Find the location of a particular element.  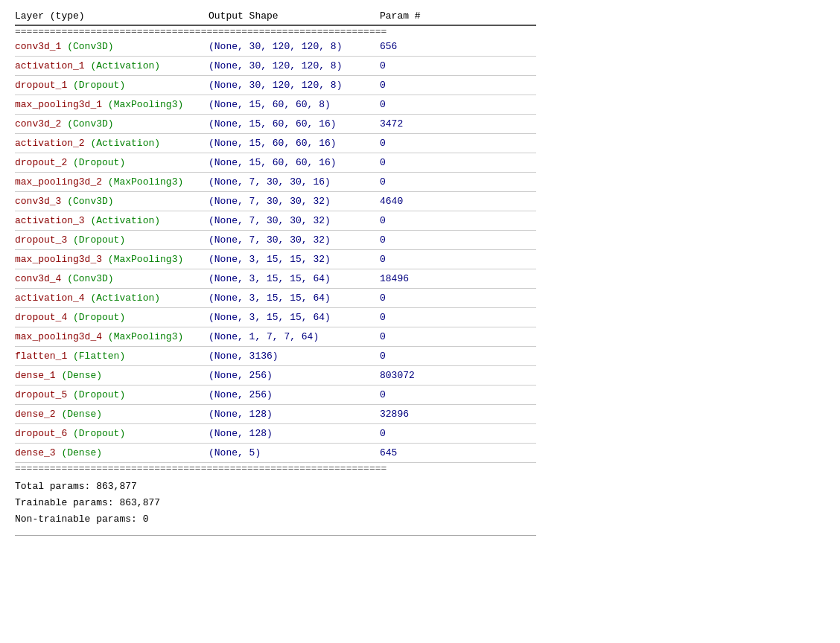

param-count-cell: 32896 is located at coordinates (417, 414).